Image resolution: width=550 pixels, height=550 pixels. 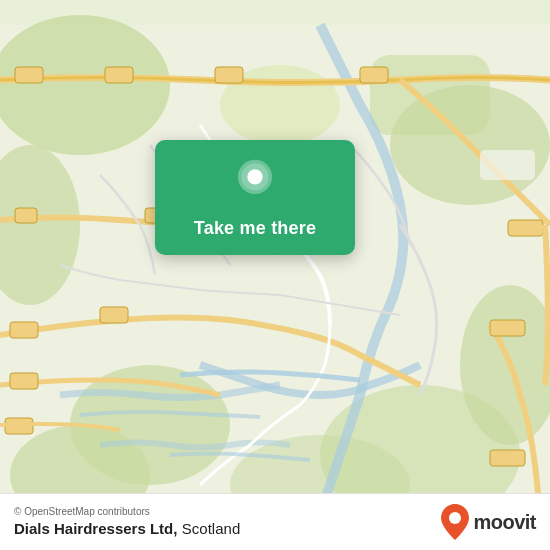 What do you see at coordinates (127, 522) in the screenshot?
I see `location-info: © OpenStreetMap contributors Dials Haird…` at bounding box center [127, 522].